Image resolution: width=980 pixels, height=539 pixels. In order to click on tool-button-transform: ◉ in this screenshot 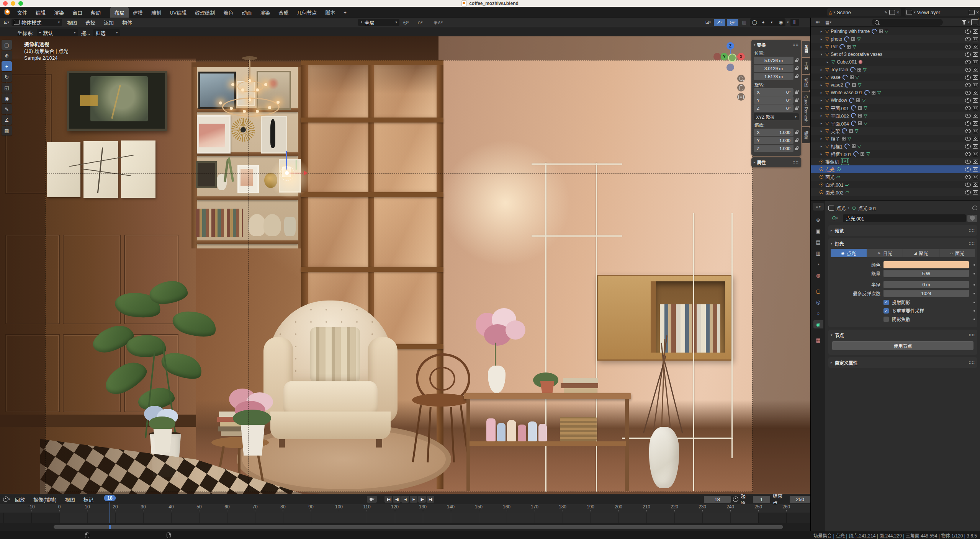, I will do `click(7, 98)`.